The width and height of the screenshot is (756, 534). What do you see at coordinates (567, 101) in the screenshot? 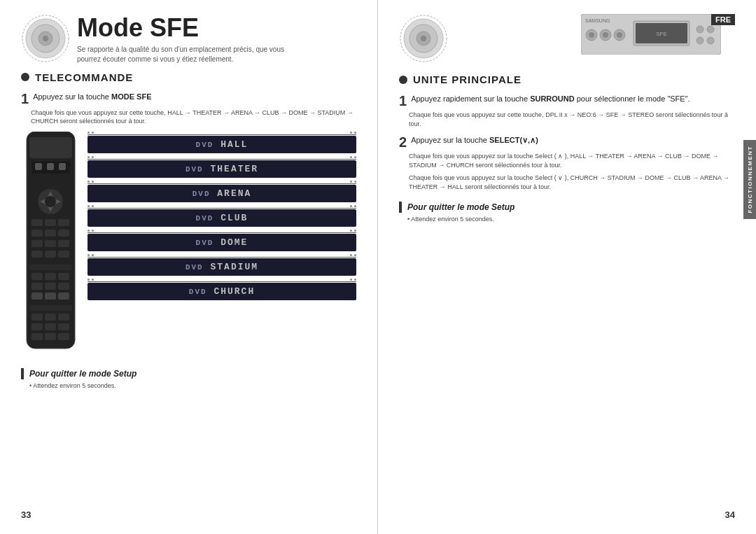
I see `right-step1-text: 1 Appuyez rapidement sur la touche SURRO…` at bounding box center [567, 101].